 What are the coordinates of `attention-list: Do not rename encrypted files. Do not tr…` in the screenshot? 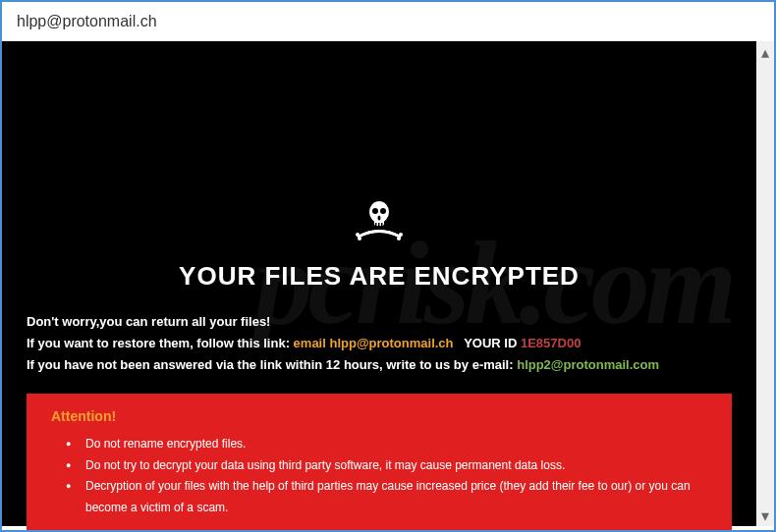 It's located at (379, 476).